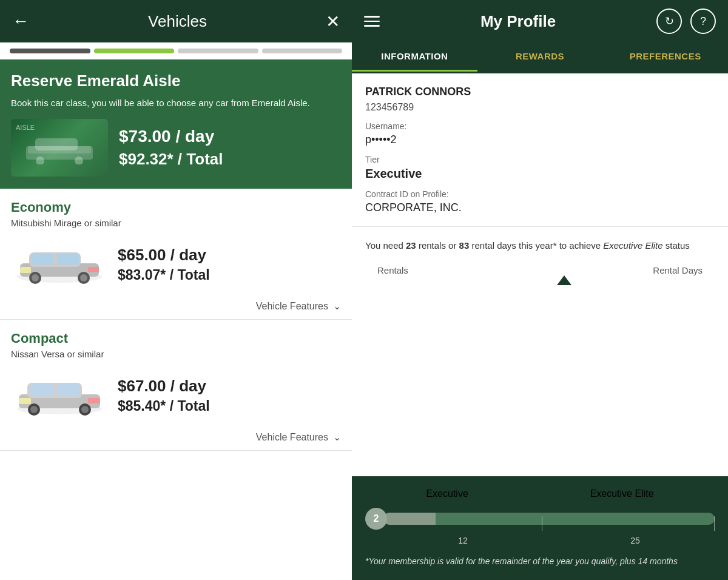 The height and width of the screenshot is (580, 728). Describe the element at coordinates (372, 21) in the screenshot. I see `hamburger-menu` at that location.